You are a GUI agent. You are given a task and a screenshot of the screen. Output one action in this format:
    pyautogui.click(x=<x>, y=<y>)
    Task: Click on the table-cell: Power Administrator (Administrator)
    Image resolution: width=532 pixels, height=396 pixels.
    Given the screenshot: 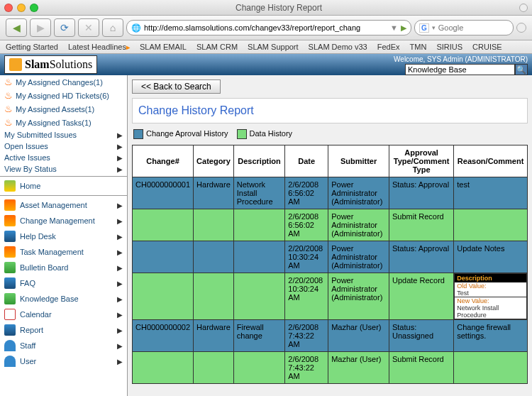 What is the action you would take?
    pyautogui.click(x=359, y=193)
    